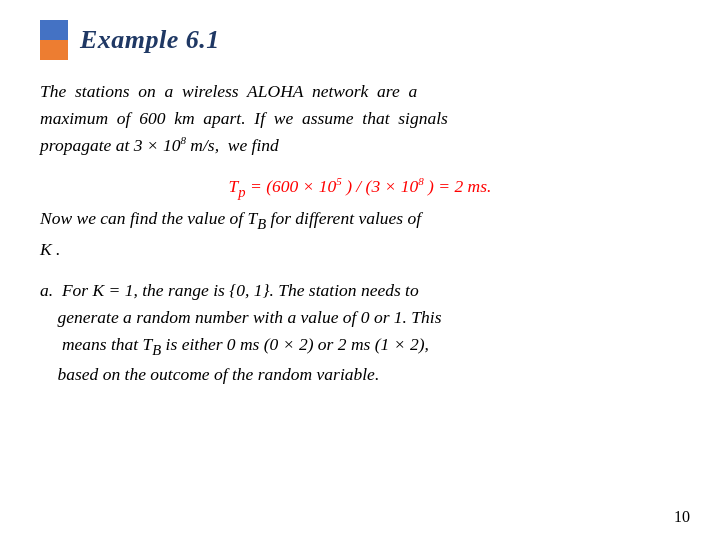  Describe the element at coordinates (244, 118) in the screenshot. I see `para1-line2: maximum of 600 km apart. If we assume th…` at that location.